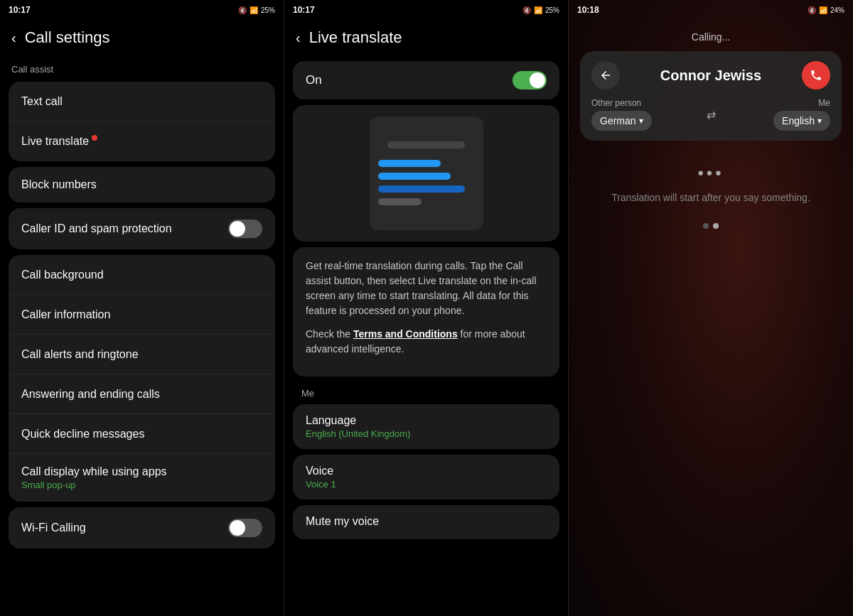 The image size is (853, 616). What do you see at coordinates (65, 315) in the screenshot?
I see `caller-information-label: Caller information` at bounding box center [65, 315].